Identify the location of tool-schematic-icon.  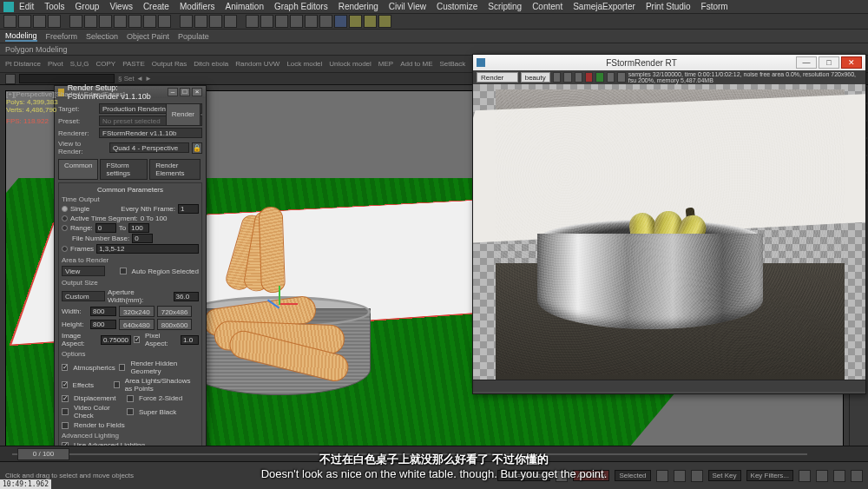
(326, 21).